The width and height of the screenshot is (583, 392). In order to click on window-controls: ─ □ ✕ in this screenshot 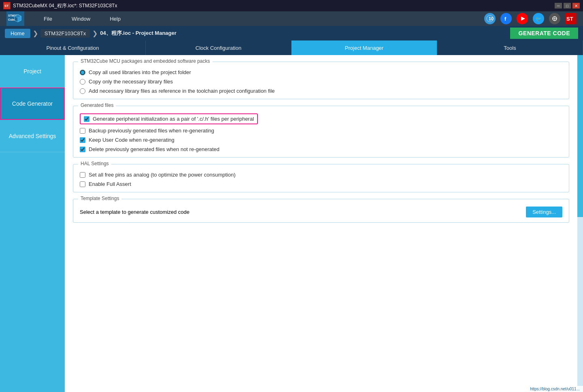, I will do `click(567, 6)`.